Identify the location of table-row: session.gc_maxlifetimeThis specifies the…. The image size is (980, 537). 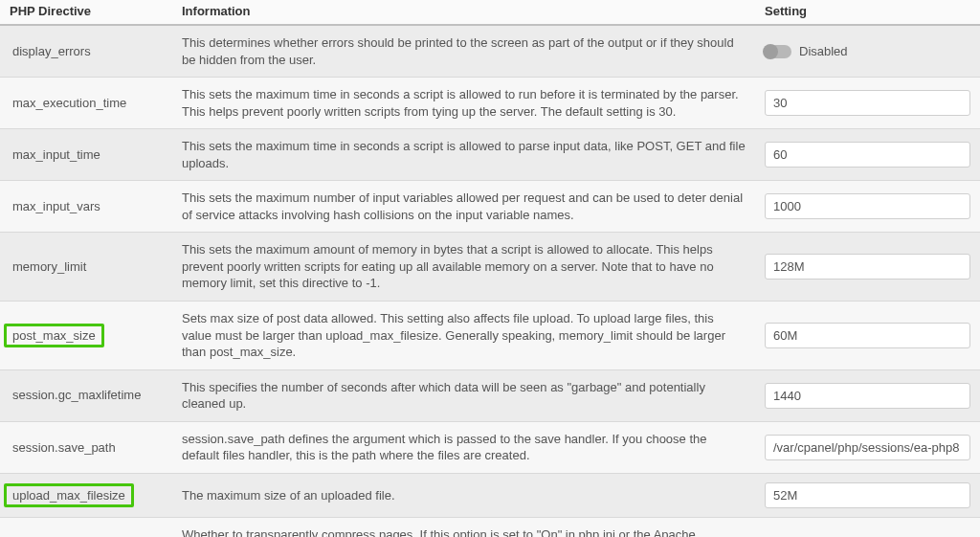
(490, 395).